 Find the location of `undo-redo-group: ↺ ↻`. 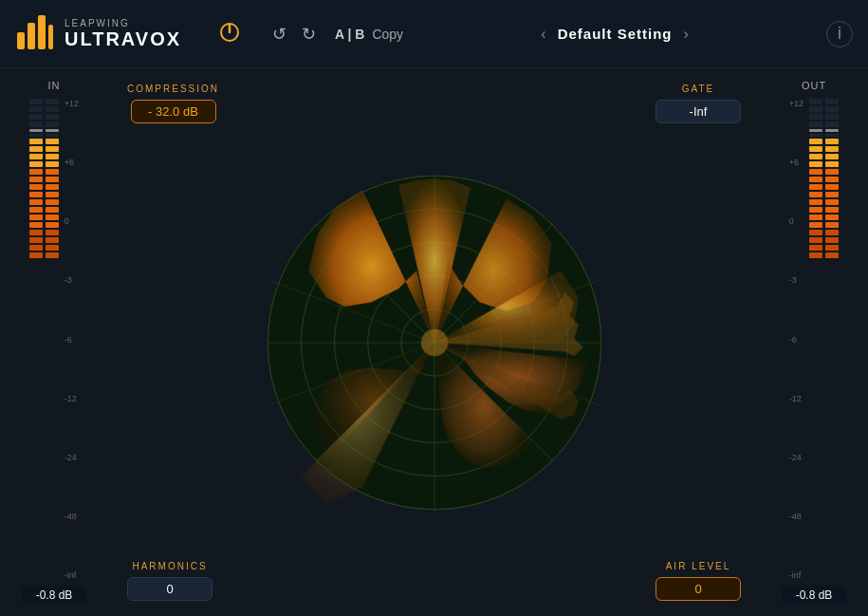

undo-redo-group: ↺ ↻ is located at coordinates (294, 34).